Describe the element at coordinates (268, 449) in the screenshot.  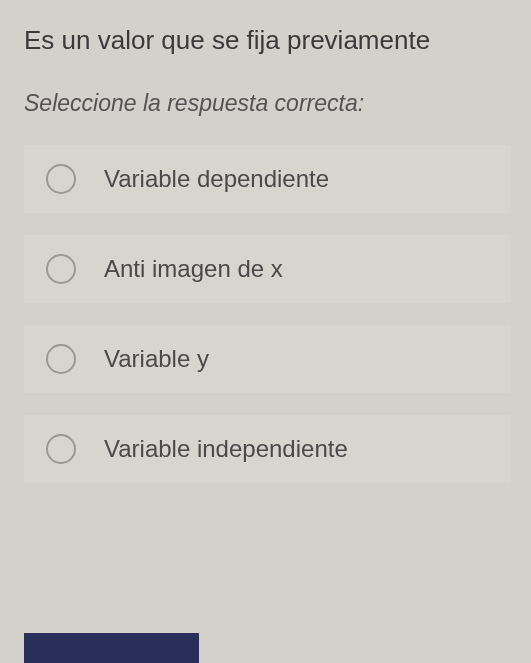
I see `option-3: Variable independiente` at that location.